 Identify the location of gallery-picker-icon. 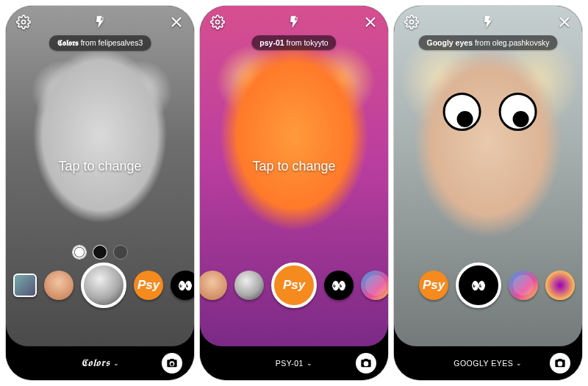
(25, 285).